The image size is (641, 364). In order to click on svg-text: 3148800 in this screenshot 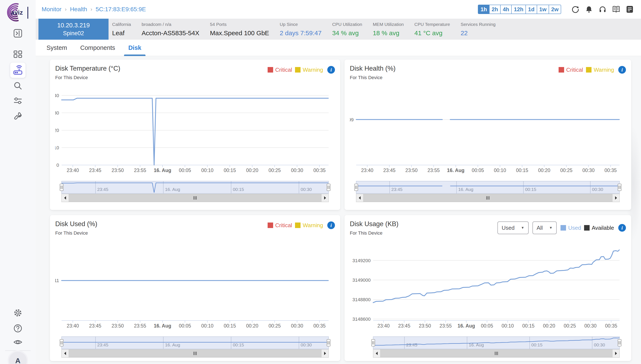, I will do `click(361, 300)`.